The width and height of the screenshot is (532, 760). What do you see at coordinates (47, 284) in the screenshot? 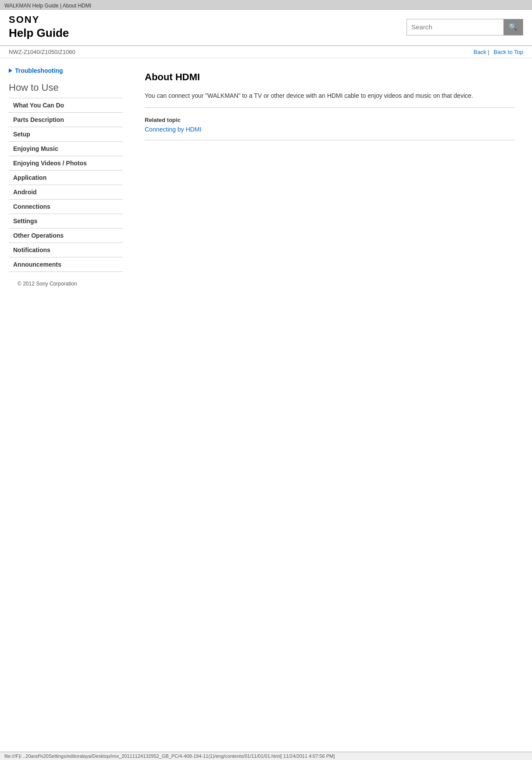
I see `copyright: © 2012 Sony Corporation` at bounding box center [47, 284].